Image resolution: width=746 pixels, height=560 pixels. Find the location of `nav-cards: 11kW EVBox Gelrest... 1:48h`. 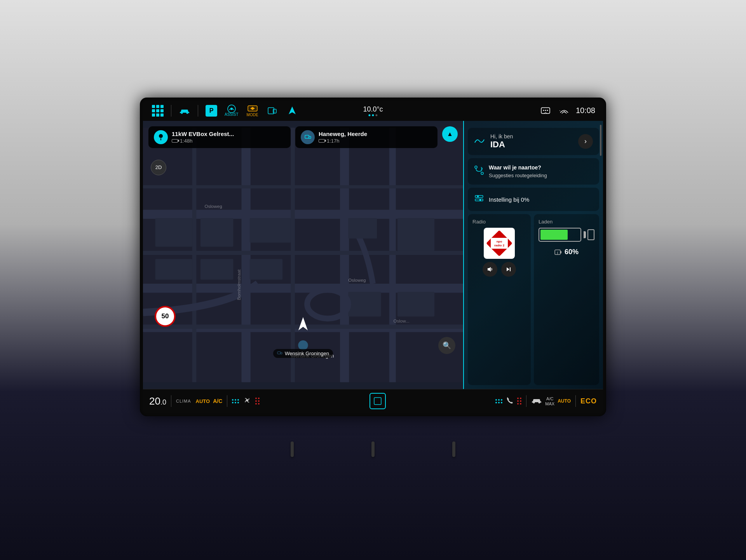

nav-cards: 11kW EVBox Gelrest... 1:48h is located at coordinates (303, 137).